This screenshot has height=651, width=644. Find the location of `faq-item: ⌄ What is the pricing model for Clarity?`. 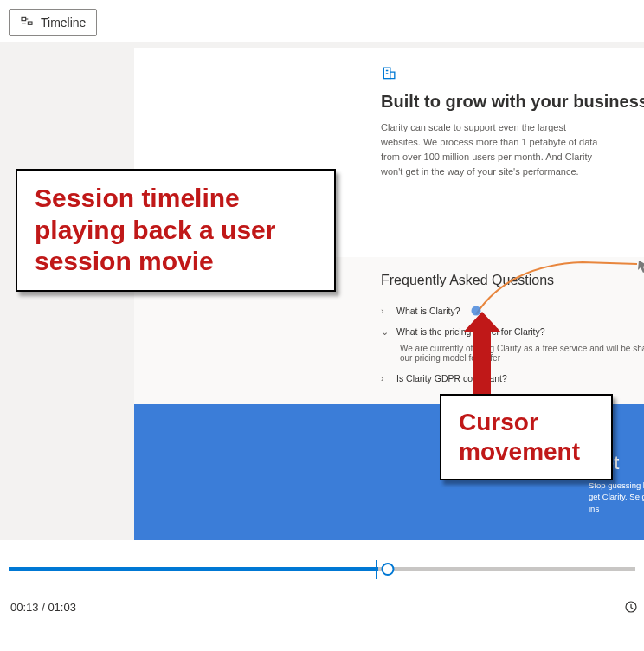

faq-item: ⌄ What is the pricing model for Clarity? is located at coordinates (512, 332).